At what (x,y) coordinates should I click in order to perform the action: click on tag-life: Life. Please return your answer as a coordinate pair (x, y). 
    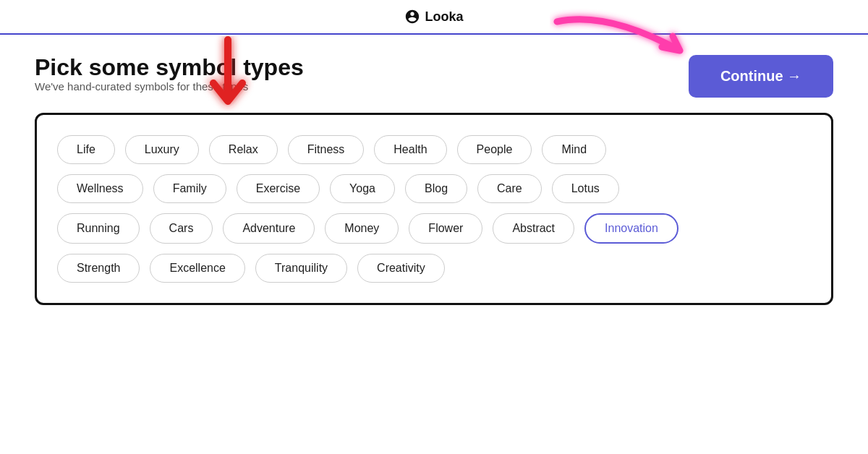
    Looking at the image, I should click on (86, 150).